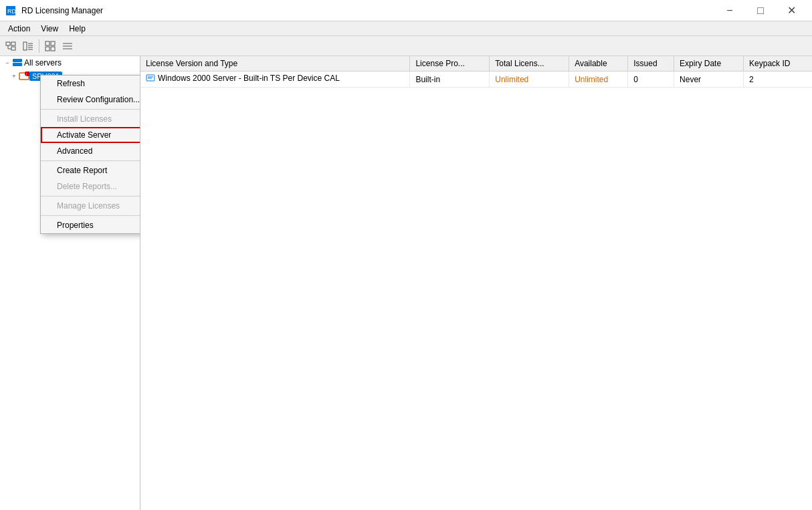  I want to click on ctx-refresh: Refresh, so click(91, 84).